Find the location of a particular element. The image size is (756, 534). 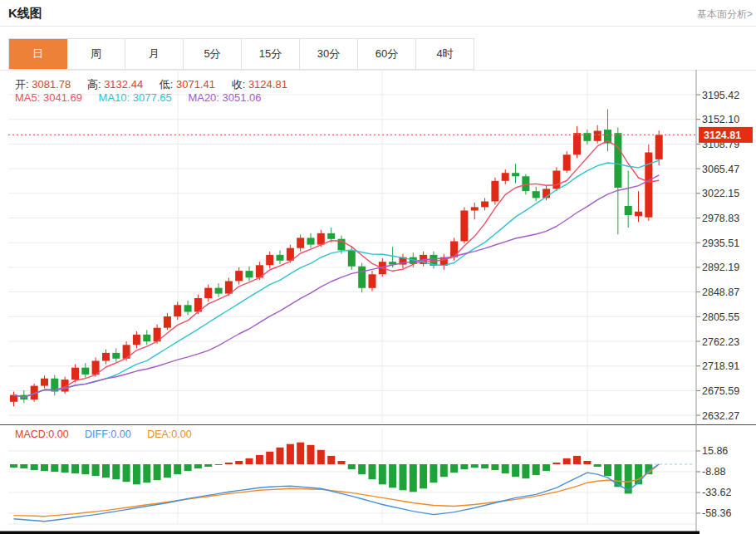

tab-4hour: 4时 is located at coordinates (445, 54).